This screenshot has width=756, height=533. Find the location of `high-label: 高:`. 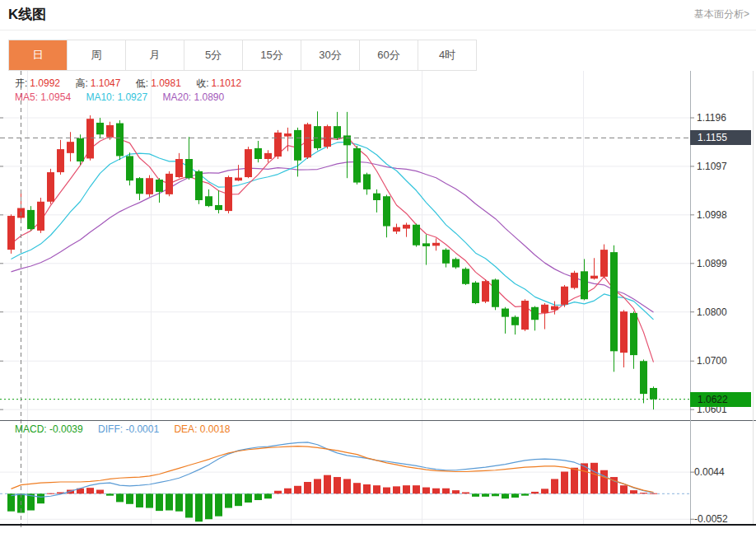

high-label: 高: is located at coordinates (81, 83).